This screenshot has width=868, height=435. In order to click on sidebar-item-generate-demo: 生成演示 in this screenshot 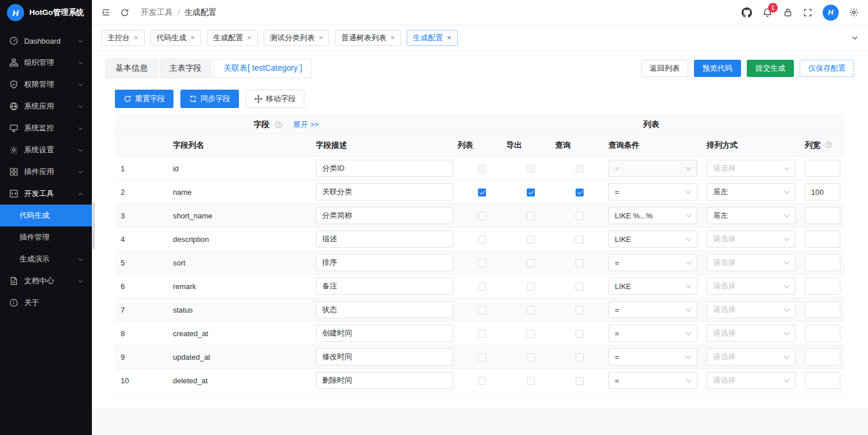, I will do `click(46, 259)`.